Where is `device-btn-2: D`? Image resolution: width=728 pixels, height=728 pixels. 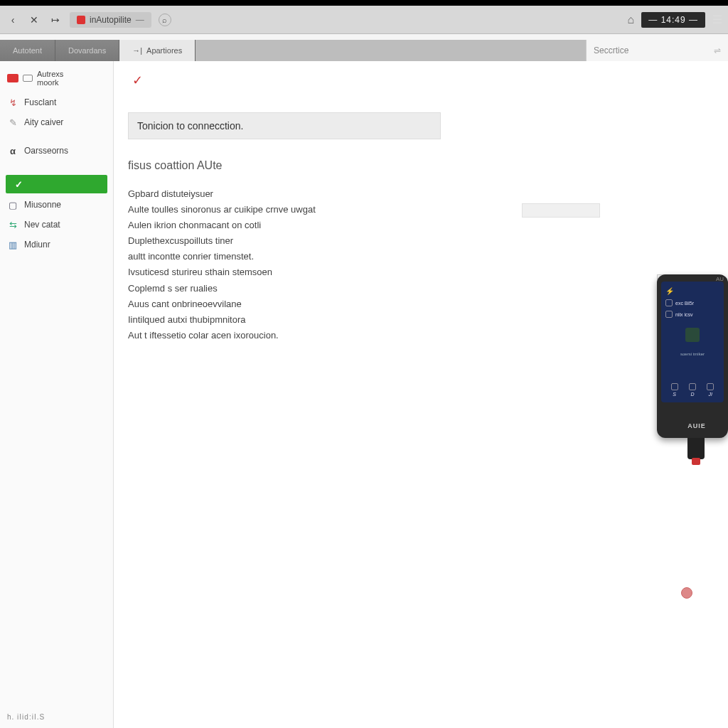 device-btn-2: D is located at coordinates (692, 390).